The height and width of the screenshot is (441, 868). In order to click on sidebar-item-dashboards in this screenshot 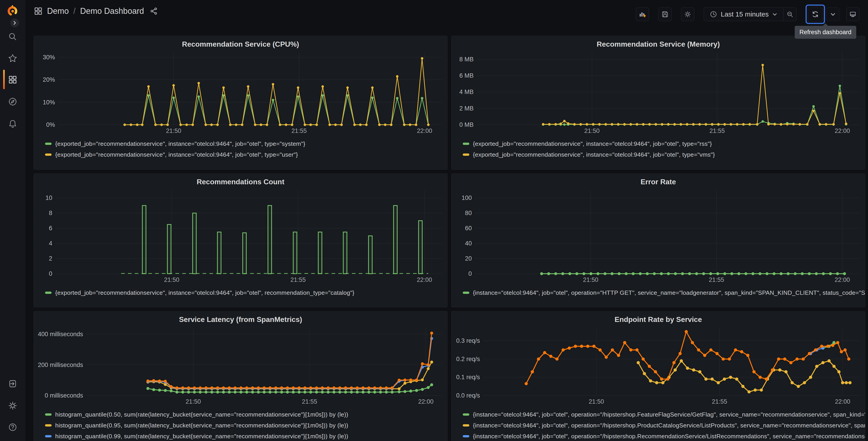, I will do `click(13, 80)`.